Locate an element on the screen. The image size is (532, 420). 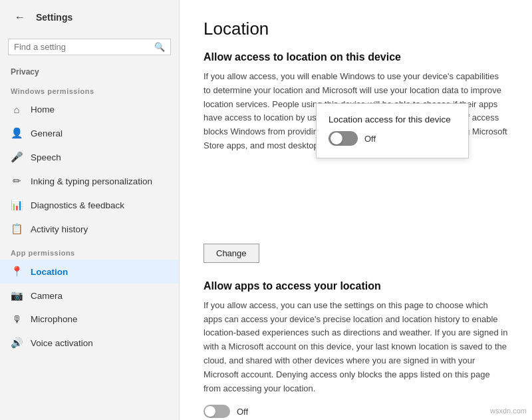
voice-icon: 🔊 is located at coordinates (17, 343).